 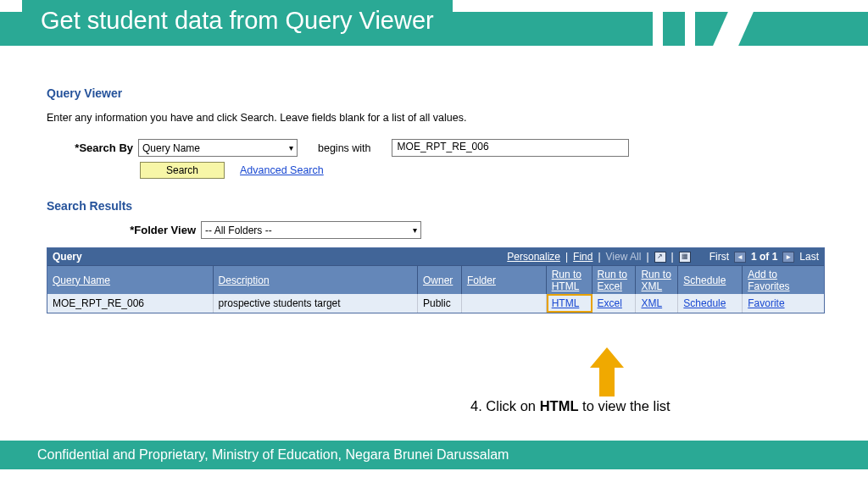 What do you see at coordinates (660, 258) in the screenshot?
I see `zoom-icon: ↗` at bounding box center [660, 258].